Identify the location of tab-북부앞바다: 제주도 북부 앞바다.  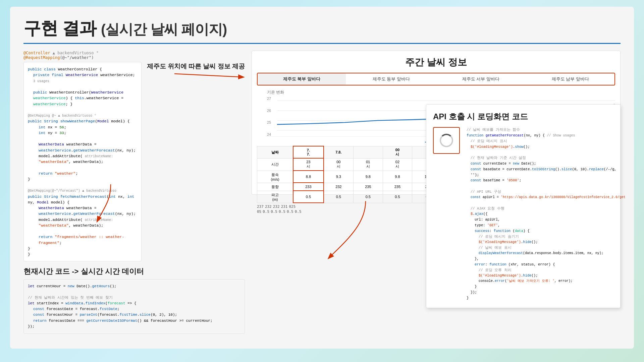
(302, 79).